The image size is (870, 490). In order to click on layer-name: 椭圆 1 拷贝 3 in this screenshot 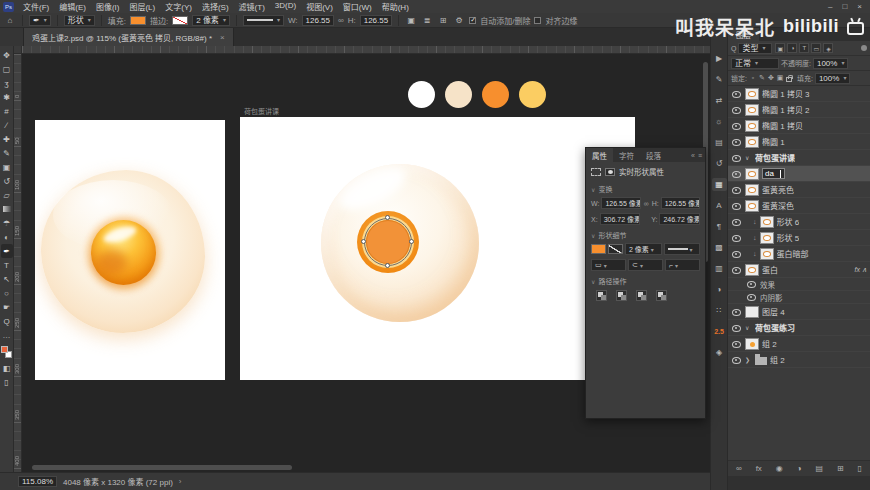, I will do `click(786, 94)`.